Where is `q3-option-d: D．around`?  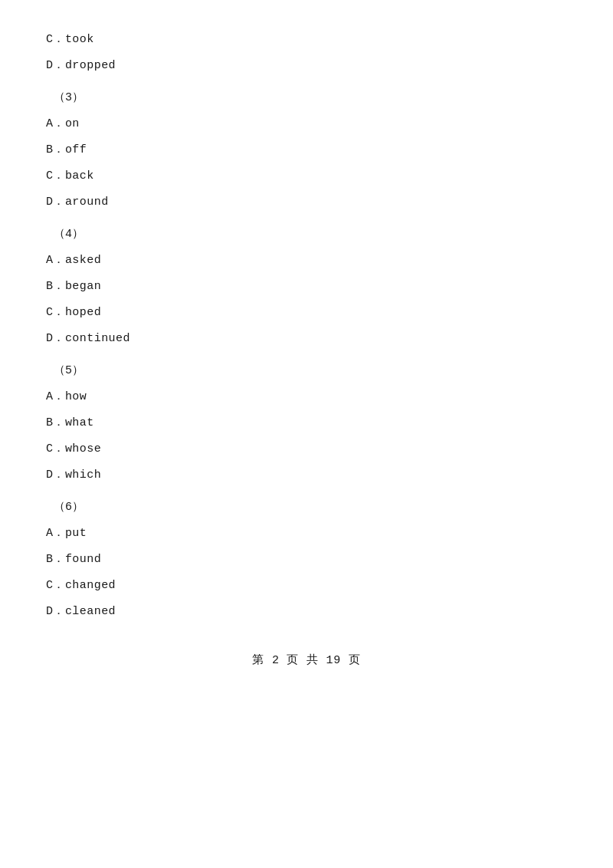
q3-option-d: D．around is located at coordinates (306, 202).